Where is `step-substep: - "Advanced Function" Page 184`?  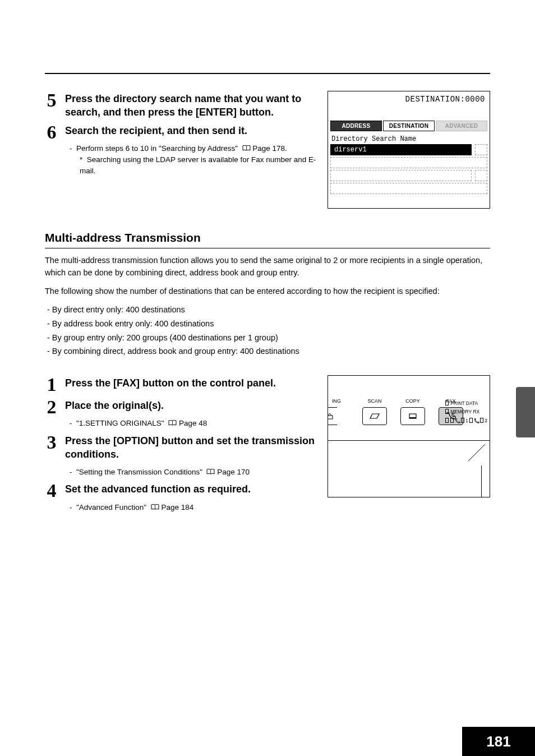 step-substep: - "Advanced Function" Page 184 is located at coordinates (131, 507).